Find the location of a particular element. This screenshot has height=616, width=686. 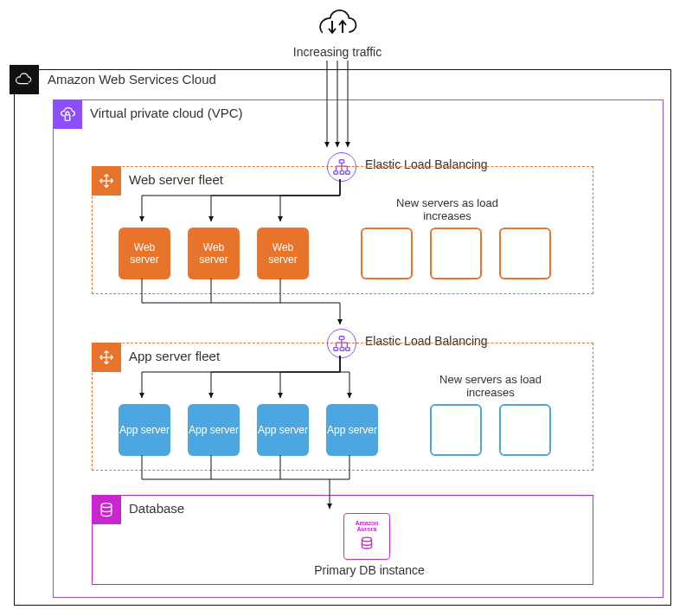

vpc-title: Virtual private cloud (VPC) is located at coordinates (166, 112).